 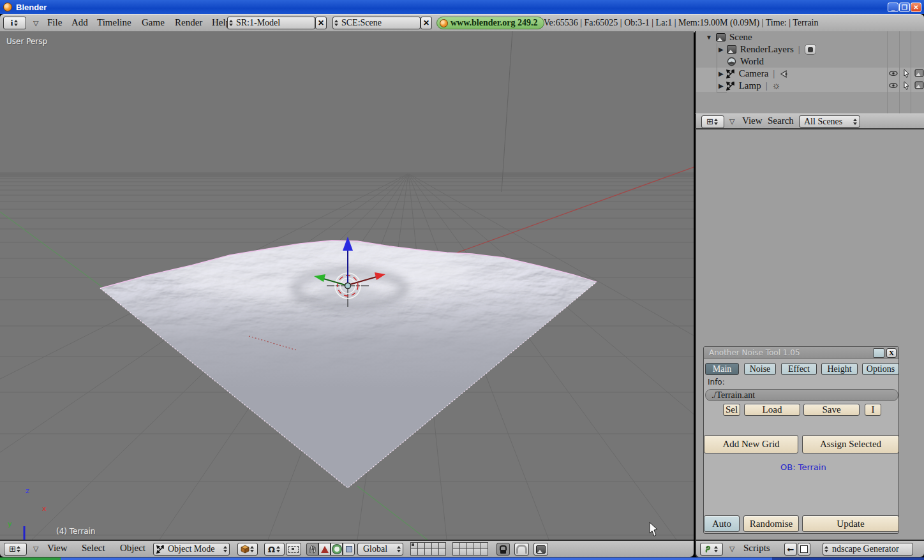 What do you see at coordinates (905, 8) in the screenshot?
I see `restore-button: ❐` at bounding box center [905, 8].